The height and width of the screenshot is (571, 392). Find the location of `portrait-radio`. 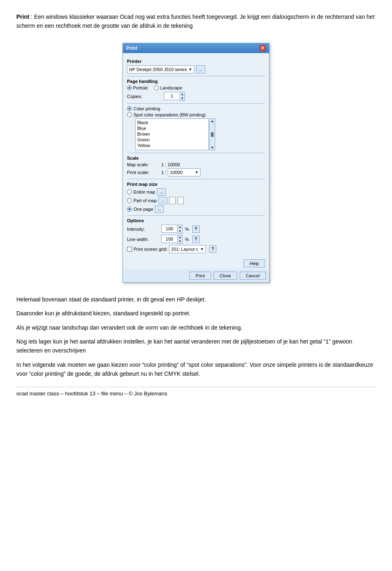

portrait-radio is located at coordinates (129, 88).